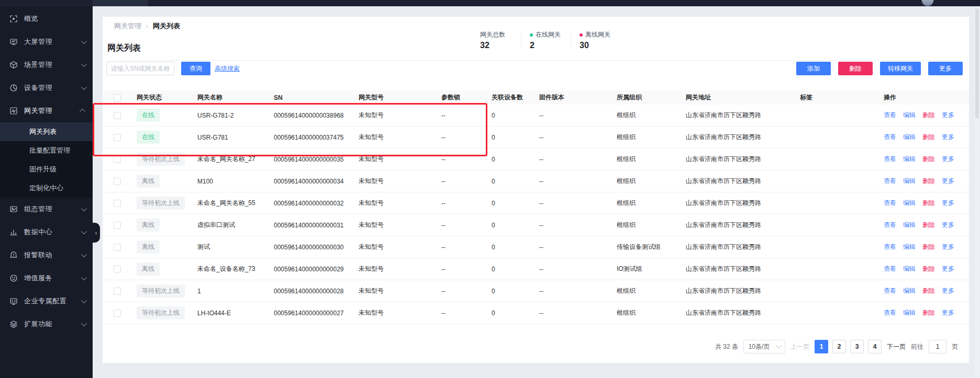 Image resolution: width=980 pixels, height=378 pixels. What do you see at coordinates (596, 35) in the screenshot?
I see `stat-label: 离线网关` at bounding box center [596, 35].